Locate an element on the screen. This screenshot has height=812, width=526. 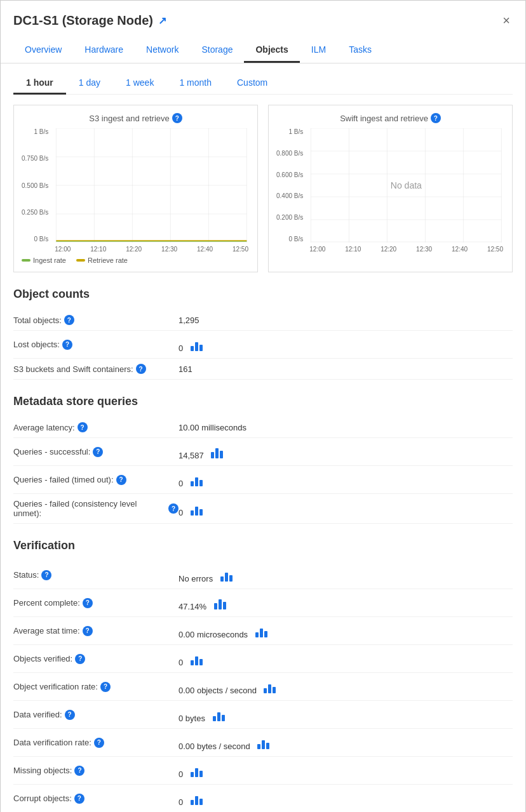
missing-objects-label: Missing objects: ? is located at coordinates (96, 771).